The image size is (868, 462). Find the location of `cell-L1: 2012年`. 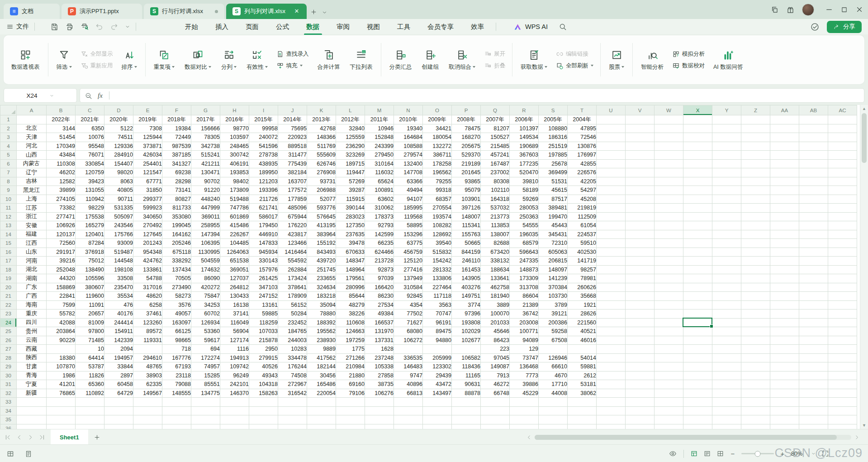

cell-L1: 2012年 is located at coordinates (351, 120).